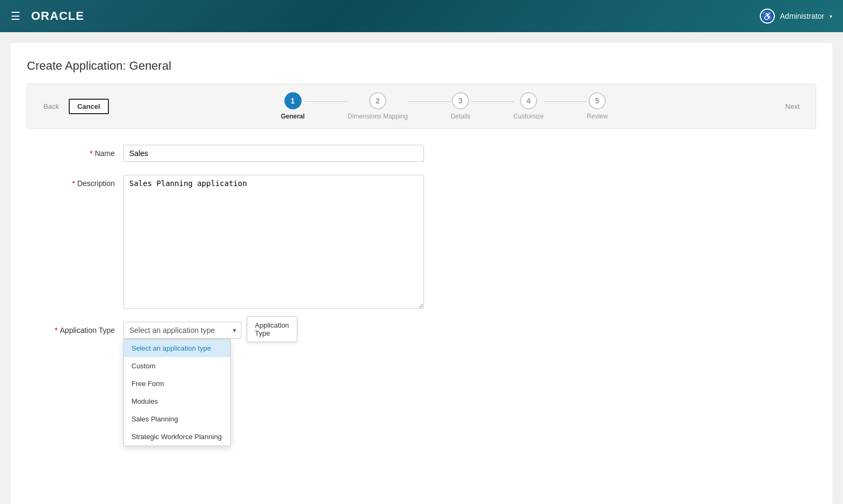 This screenshot has height=504, width=843. Describe the element at coordinates (177, 349) in the screenshot. I see `list-item-placeholder: Select an application type` at that location.